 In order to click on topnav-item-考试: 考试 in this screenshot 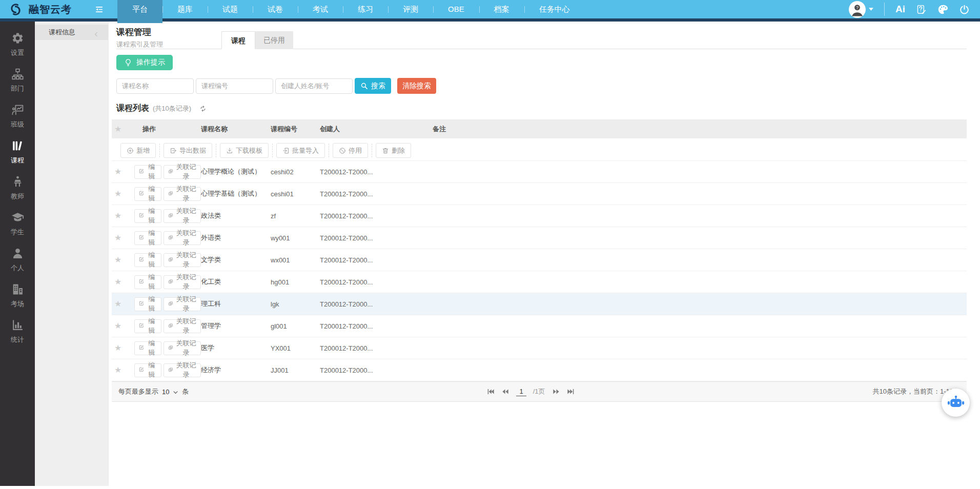, I will do `click(320, 10)`.